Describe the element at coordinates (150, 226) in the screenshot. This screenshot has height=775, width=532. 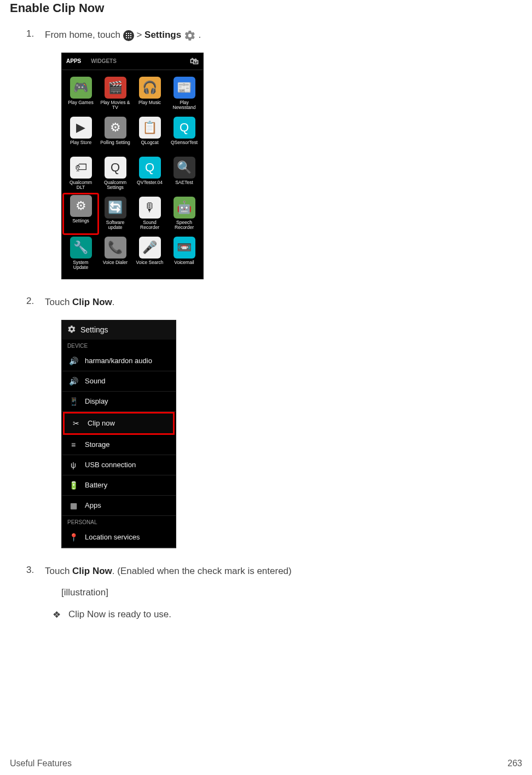
I see `app-label: Sound Recorder` at that location.